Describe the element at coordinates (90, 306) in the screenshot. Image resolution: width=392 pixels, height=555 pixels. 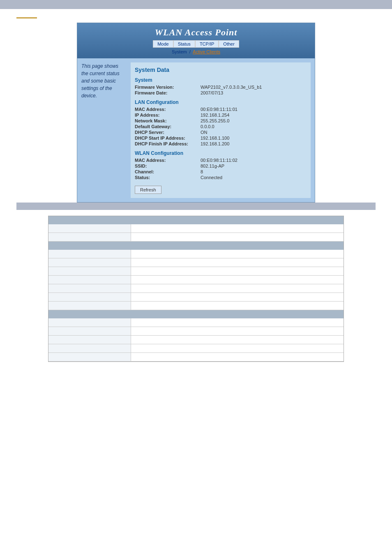
I see `lower-cell-2-7-label` at that location.